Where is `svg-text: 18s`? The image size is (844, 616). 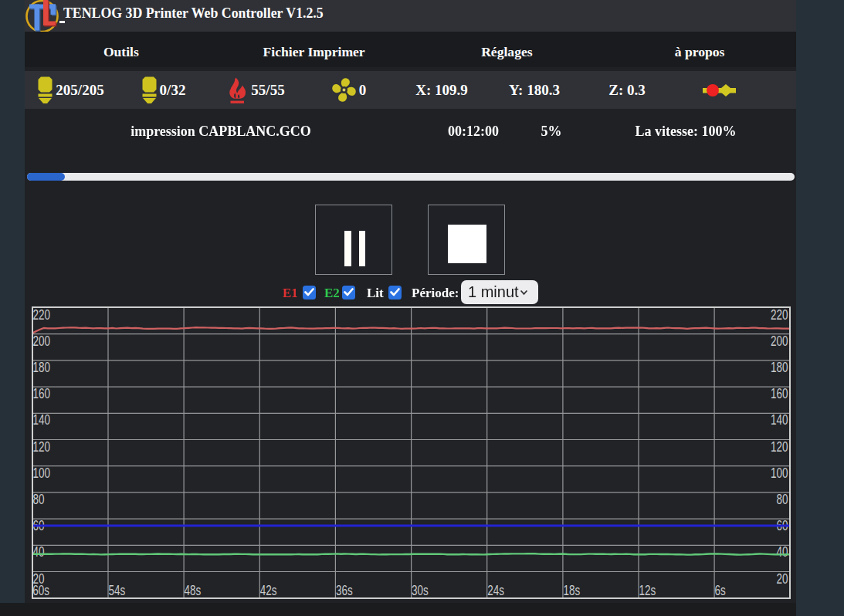
svg-text: 18s is located at coordinates (571, 590).